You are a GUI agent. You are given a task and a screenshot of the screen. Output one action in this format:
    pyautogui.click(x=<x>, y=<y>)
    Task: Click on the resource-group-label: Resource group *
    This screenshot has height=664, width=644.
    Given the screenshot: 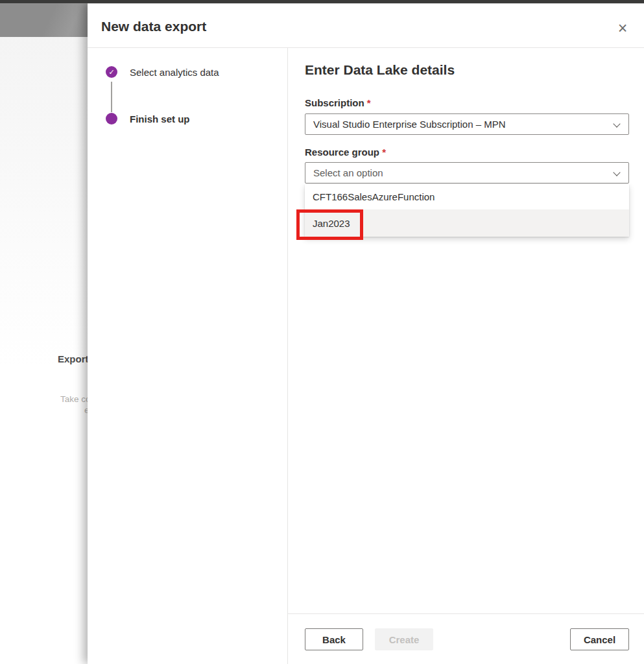 What is the action you would take?
    pyautogui.click(x=345, y=152)
    